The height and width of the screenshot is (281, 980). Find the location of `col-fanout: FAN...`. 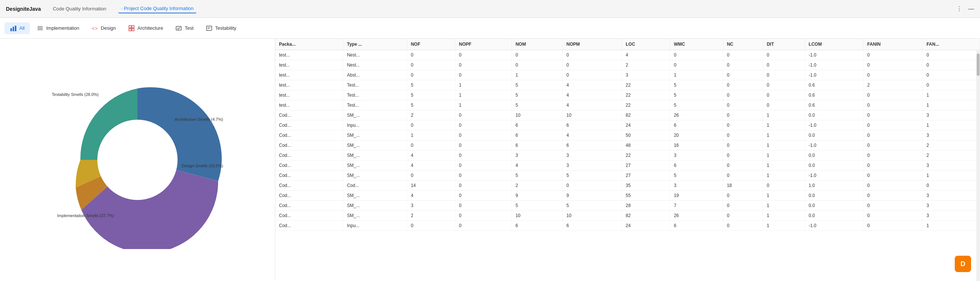

col-fanout: FAN... is located at coordinates (951, 45).